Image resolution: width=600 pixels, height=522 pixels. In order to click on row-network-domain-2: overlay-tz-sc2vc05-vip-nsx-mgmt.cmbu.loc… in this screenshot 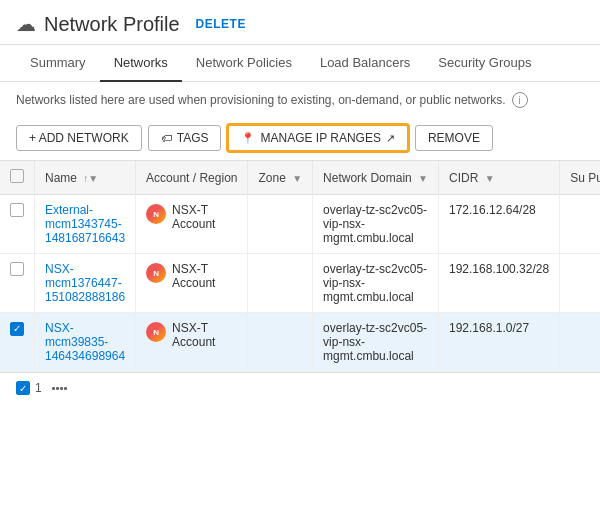, I will do `click(376, 342)`.